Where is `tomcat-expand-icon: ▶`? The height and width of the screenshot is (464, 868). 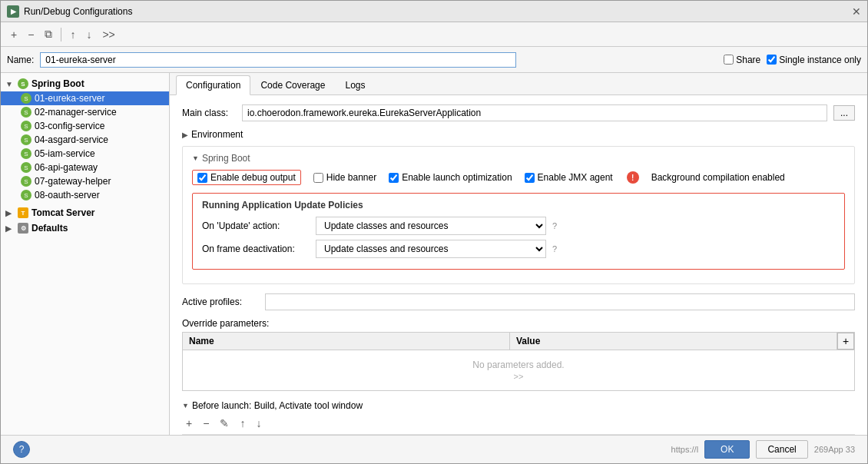 tomcat-expand-icon: ▶ is located at coordinates (10, 214).